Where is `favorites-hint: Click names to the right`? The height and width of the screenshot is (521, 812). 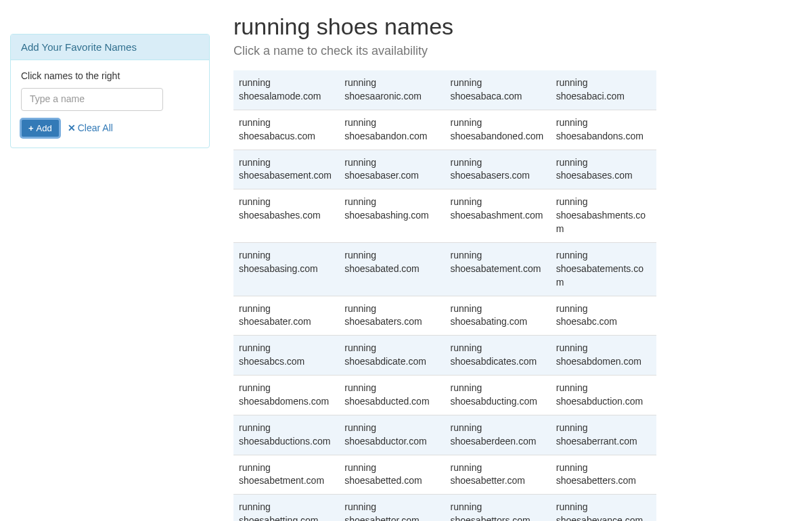
favorites-hint: Click names to the right is located at coordinates (110, 76).